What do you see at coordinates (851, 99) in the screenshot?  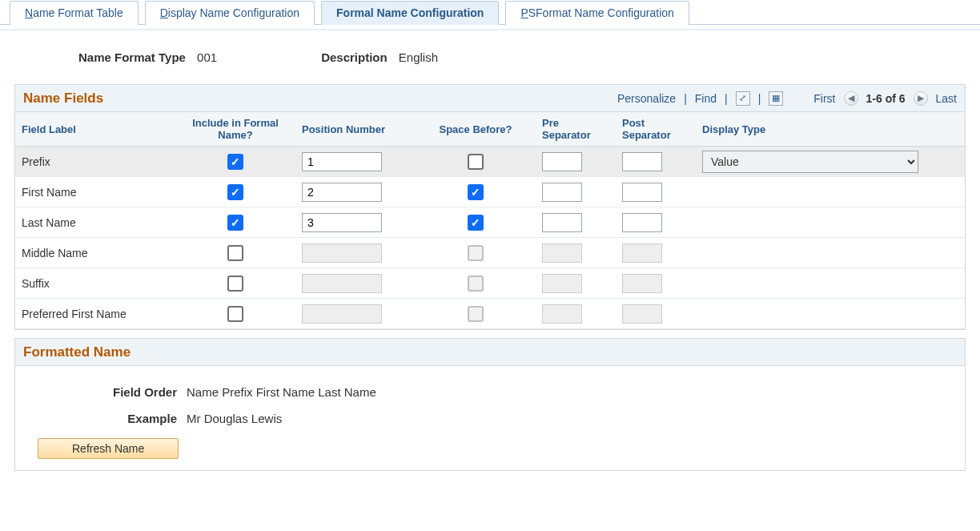 I see `prev-icon: ◀` at bounding box center [851, 99].